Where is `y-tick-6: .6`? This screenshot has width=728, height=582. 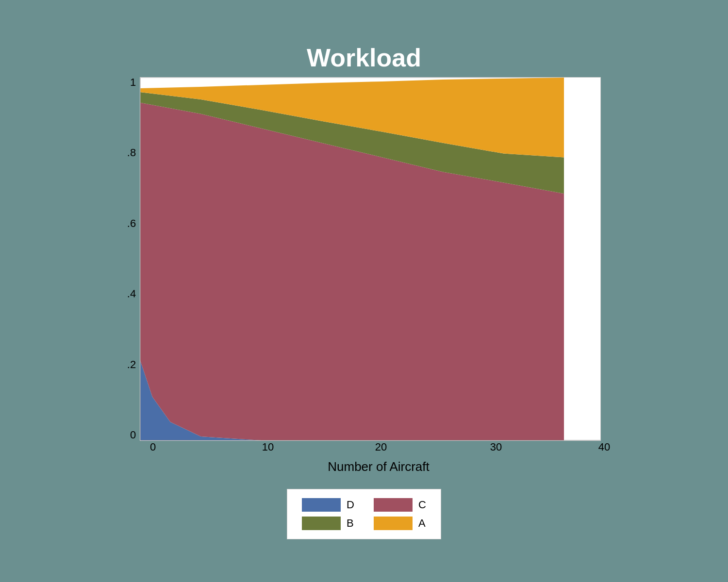 y-tick-6: .6 is located at coordinates (132, 224).